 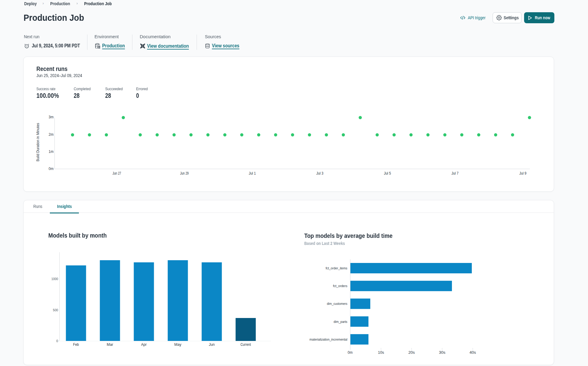 I want to click on svg-text: 1000, so click(x=55, y=279).